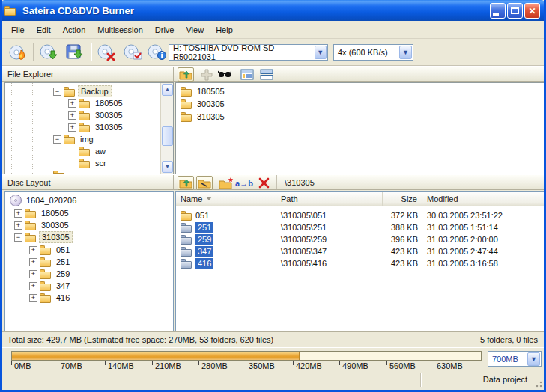 Image resolution: width=546 pixels, height=392 pixels. I want to click on details-view-button, so click(247, 75).